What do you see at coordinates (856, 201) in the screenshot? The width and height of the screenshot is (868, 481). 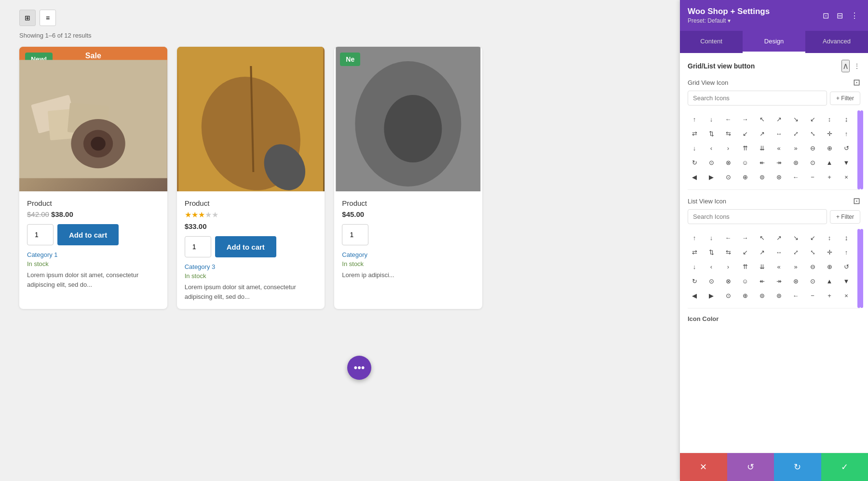 I see `list-view-icon-picker: ⊡` at bounding box center [856, 201].